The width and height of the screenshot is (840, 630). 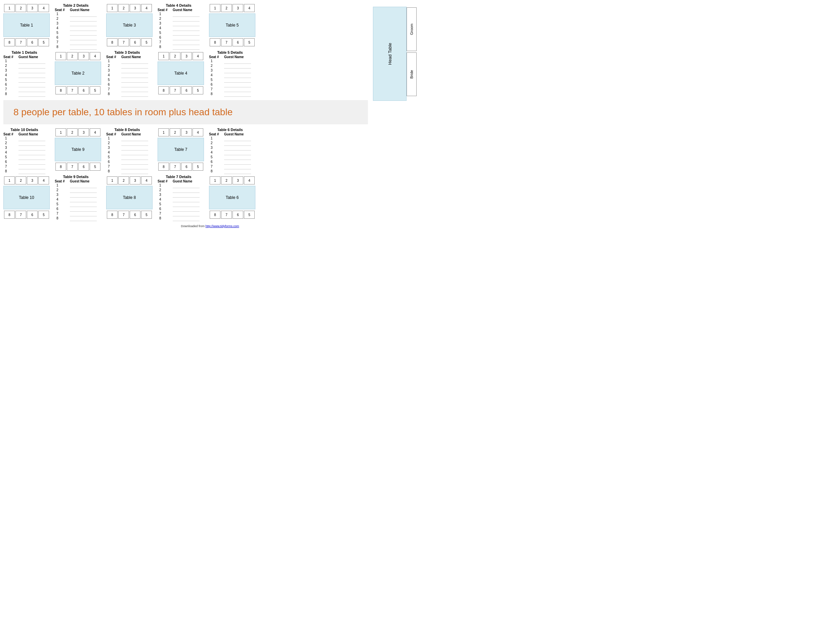 What do you see at coordinates (178, 27) in the screenshot?
I see `table4-details: Table 4 Details Seat # Guest Name 1 2 3 …` at bounding box center [178, 27].